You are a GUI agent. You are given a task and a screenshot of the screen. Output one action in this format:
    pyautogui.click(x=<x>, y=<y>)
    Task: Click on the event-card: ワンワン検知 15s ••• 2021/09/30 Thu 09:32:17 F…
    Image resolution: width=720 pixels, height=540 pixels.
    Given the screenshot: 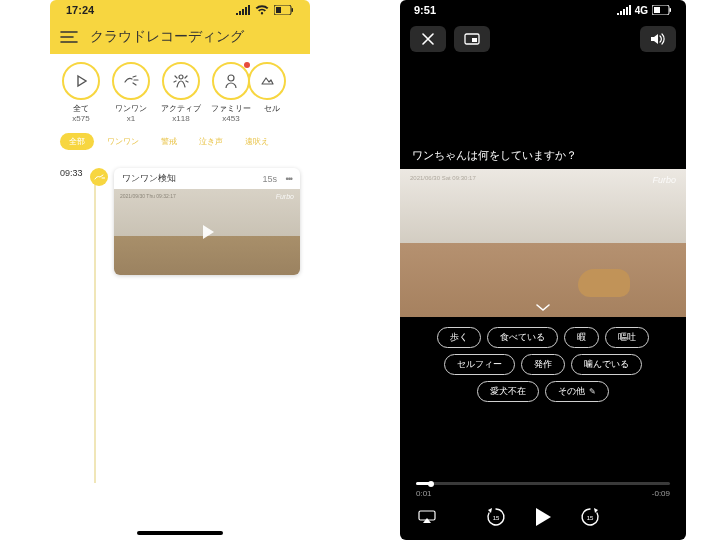 What is the action you would take?
    pyautogui.click(x=207, y=222)
    